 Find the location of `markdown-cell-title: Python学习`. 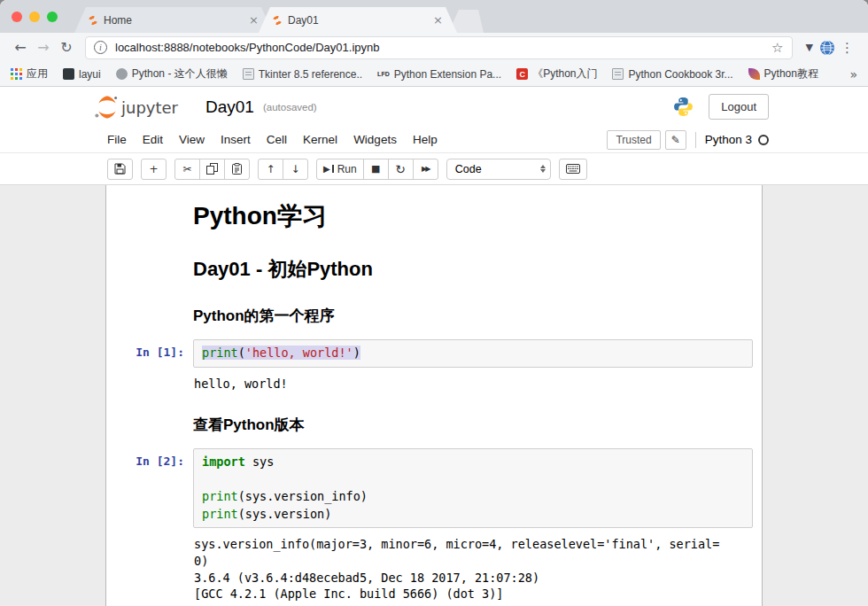

markdown-cell-title: Python学习 is located at coordinates (434, 218).